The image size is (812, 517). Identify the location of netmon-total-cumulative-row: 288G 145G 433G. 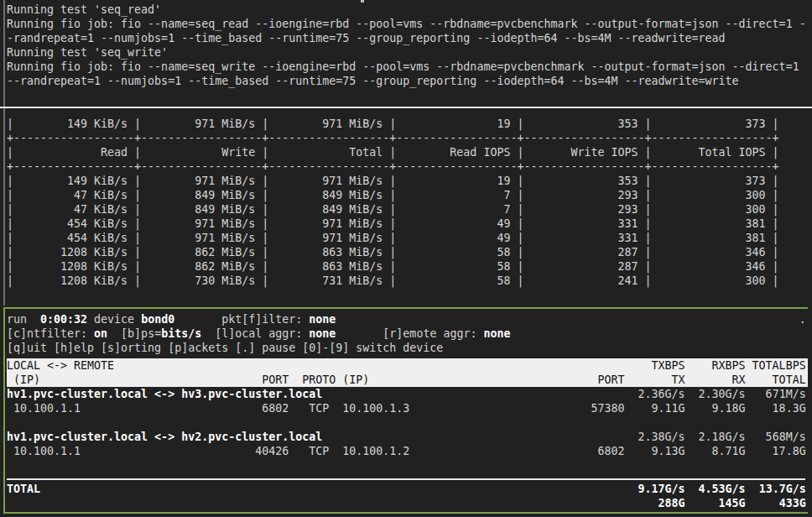
(408, 504).